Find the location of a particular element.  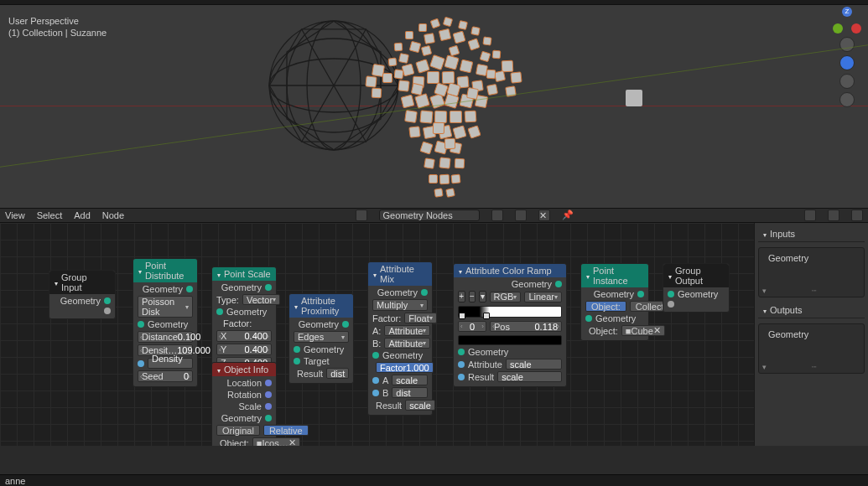

a-attr-field: scale is located at coordinates (409, 380).